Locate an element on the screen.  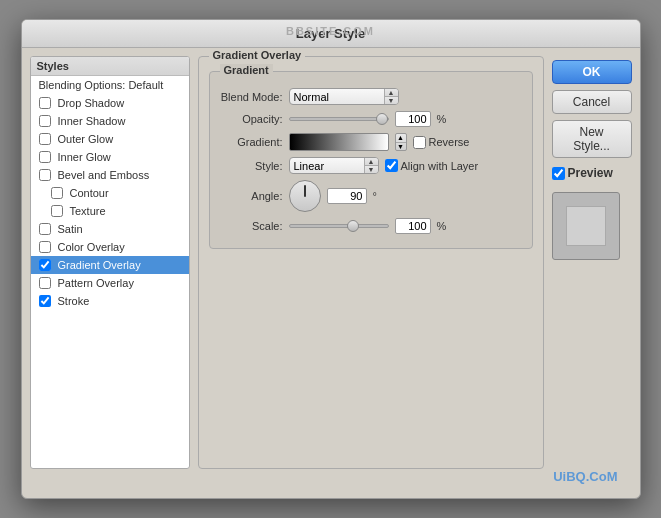
scale-input is located at coordinates (413, 226).